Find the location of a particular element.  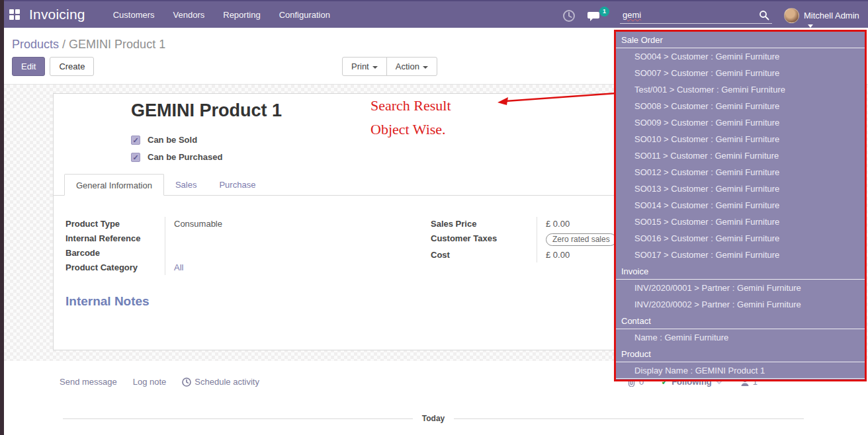

field-label: Sales Price is located at coordinates (484, 224).